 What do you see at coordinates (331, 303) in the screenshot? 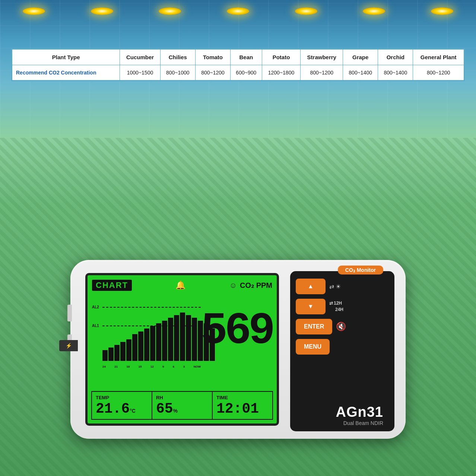
I see `time-cycle-icon: ⇄` at bounding box center [331, 303].